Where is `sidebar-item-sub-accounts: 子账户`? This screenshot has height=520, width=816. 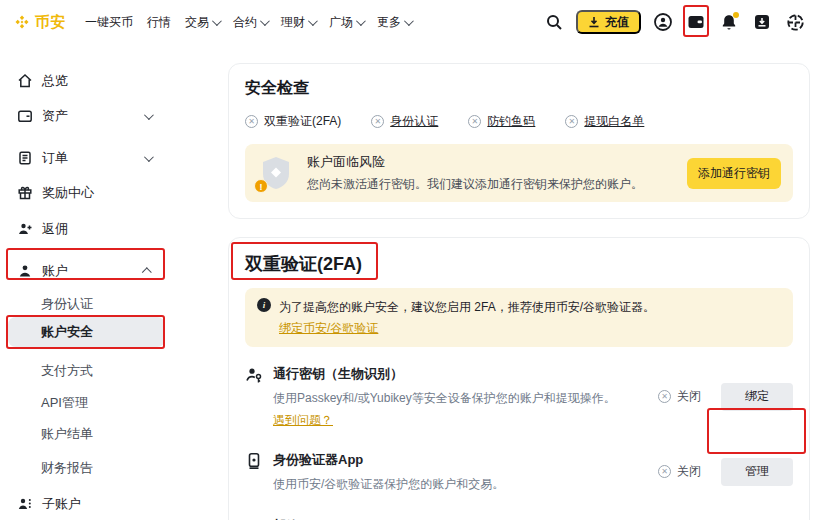
sidebar-item-sub-accounts: 子账户 is located at coordinates (86, 504).